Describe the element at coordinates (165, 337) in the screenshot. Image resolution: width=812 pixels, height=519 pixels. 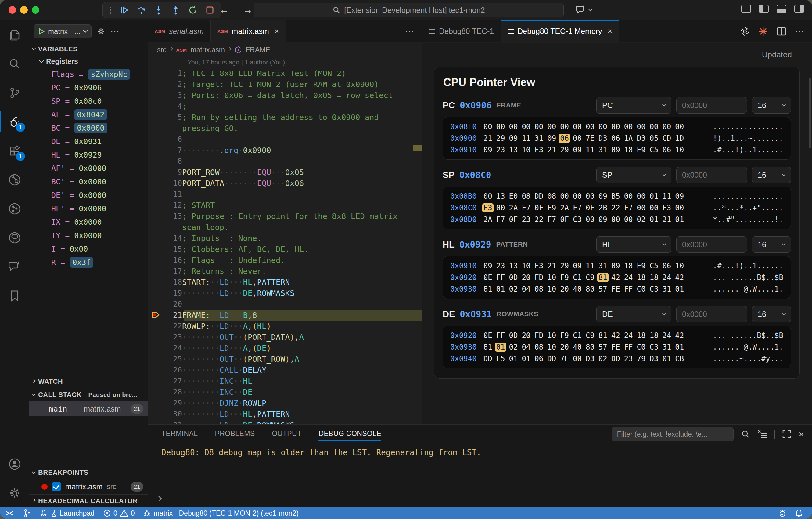
I see `gutter: 23` at that location.